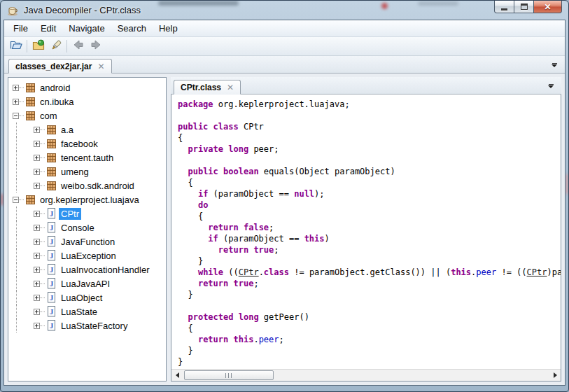 This screenshot has width=569, height=392. Describe the element at coordinates (370, 261) in the screenshot. I see `code-line: }` at that location.